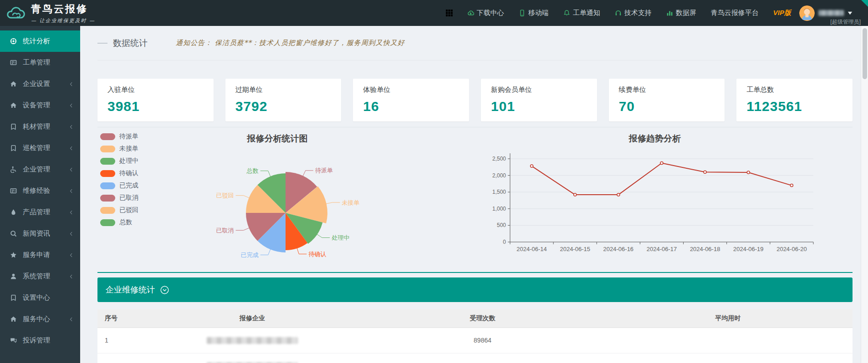 The image size is (868, 363). What do you see at coordinates (120, 358) in the screenshot?
I see `cell-no: 2` at bounding box center [120, 358].